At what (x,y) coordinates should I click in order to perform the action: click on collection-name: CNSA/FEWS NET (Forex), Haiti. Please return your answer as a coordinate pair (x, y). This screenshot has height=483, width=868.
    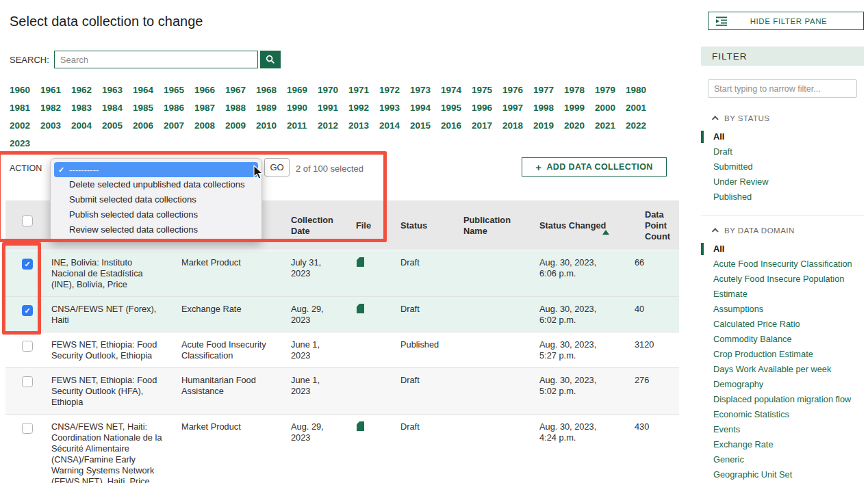
    Looking at the image, I should click on (106, 315).